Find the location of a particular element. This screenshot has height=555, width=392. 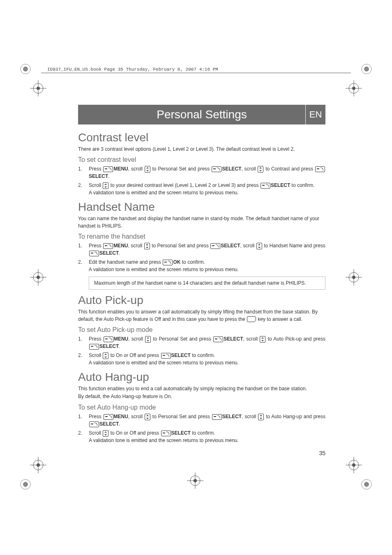

hangup-intro2: By default, the Auto Hang-up feature is … is located at coordinates (202, 397).